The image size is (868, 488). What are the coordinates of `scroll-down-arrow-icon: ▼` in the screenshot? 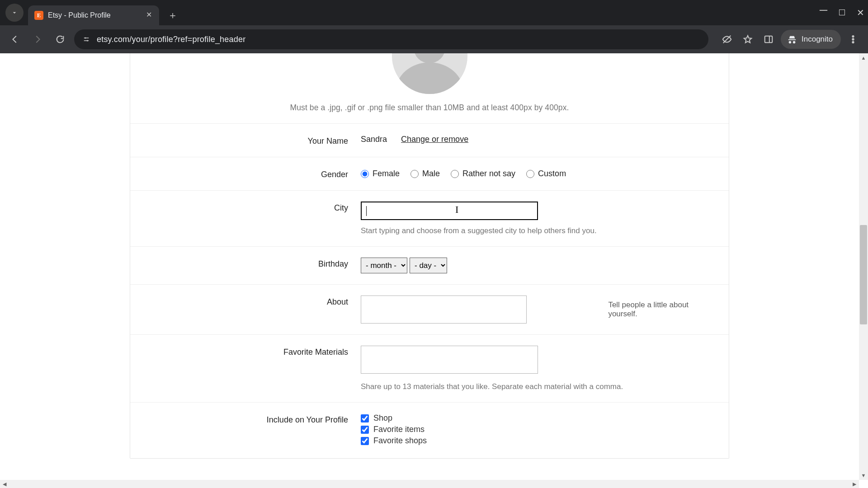 It's located at (863, 475).